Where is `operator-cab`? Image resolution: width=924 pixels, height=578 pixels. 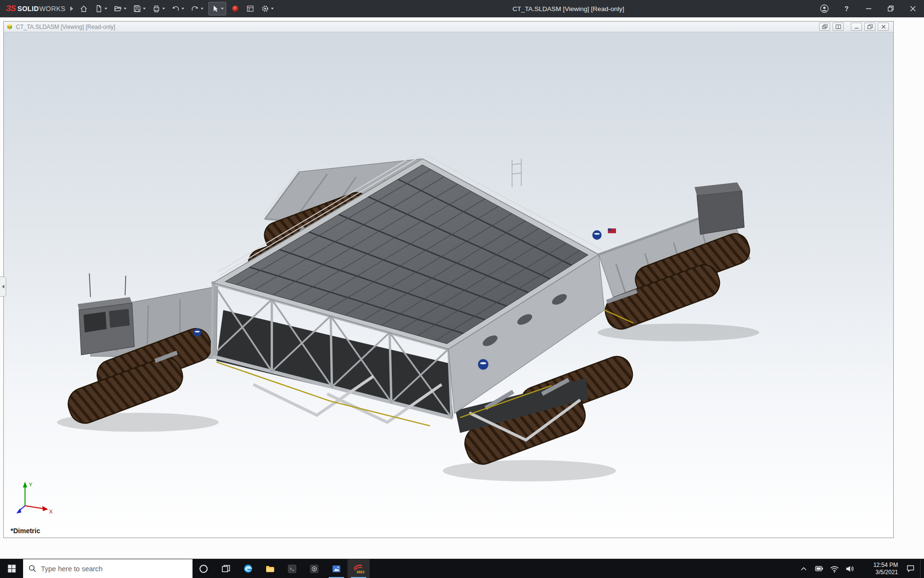 operator-cab is located at coordinates (106, 314).